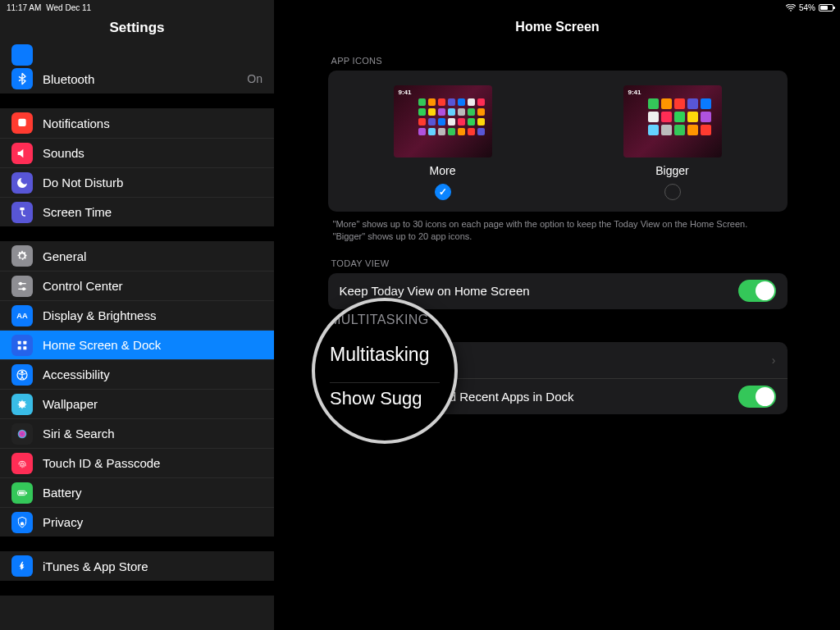 This screenshot has height=630, width=840. What do you see at coordinates (99, 315) in the screenshot?
I see `sidebar-item-label: Display & Brightness` at bounding box center [99, 315].